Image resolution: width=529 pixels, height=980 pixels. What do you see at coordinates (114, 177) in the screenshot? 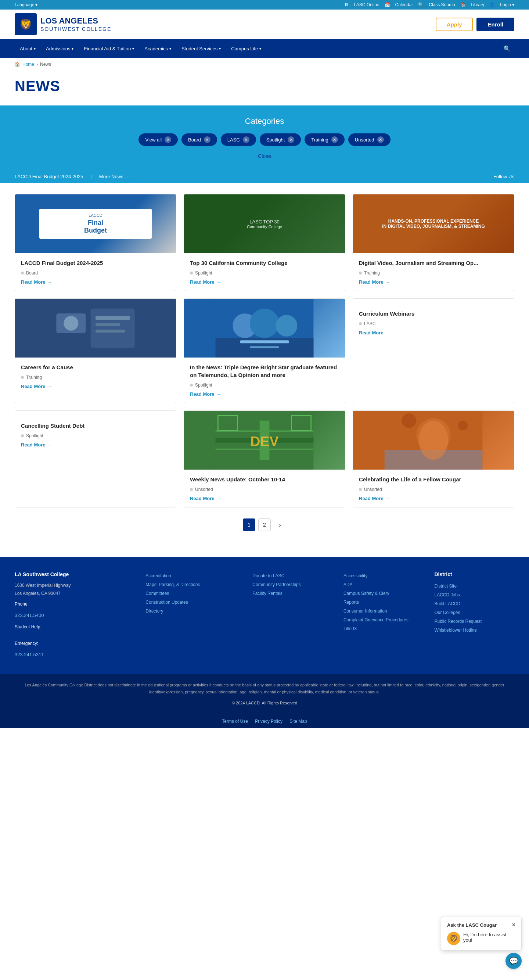
I see `more-news-link: More News →` at bounding box center [114, 177].